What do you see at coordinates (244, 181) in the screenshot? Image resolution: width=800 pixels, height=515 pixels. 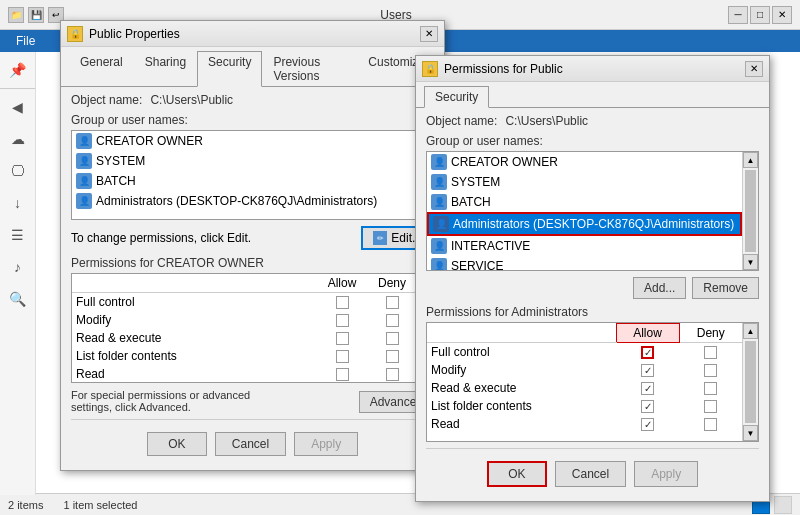 I see `list-item-batch: 👤 BATCH` at bounding box center [244, 181].